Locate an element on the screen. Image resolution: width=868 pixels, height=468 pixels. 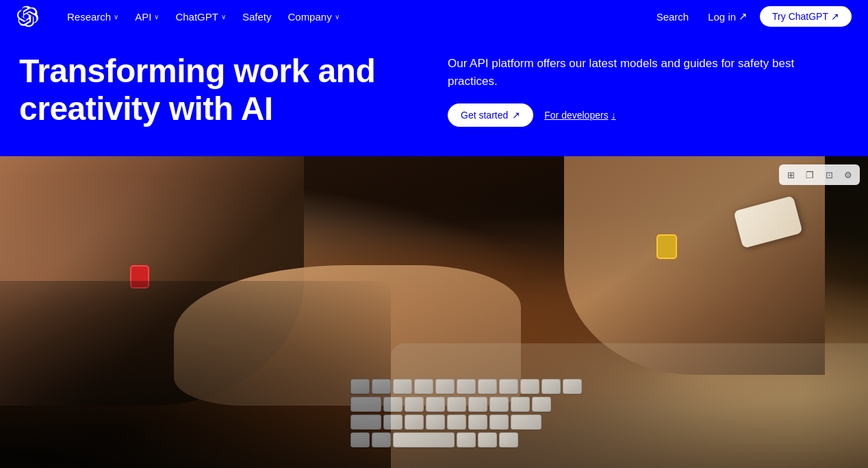
logo is located at coordinates (27, 16).